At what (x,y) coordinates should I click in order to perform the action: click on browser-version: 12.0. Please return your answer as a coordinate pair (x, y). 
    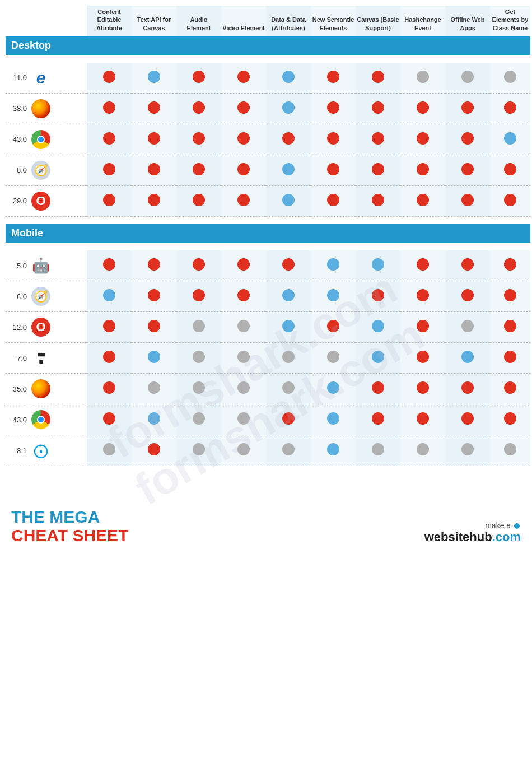
    Looking at the image, I should click on (18, 327).